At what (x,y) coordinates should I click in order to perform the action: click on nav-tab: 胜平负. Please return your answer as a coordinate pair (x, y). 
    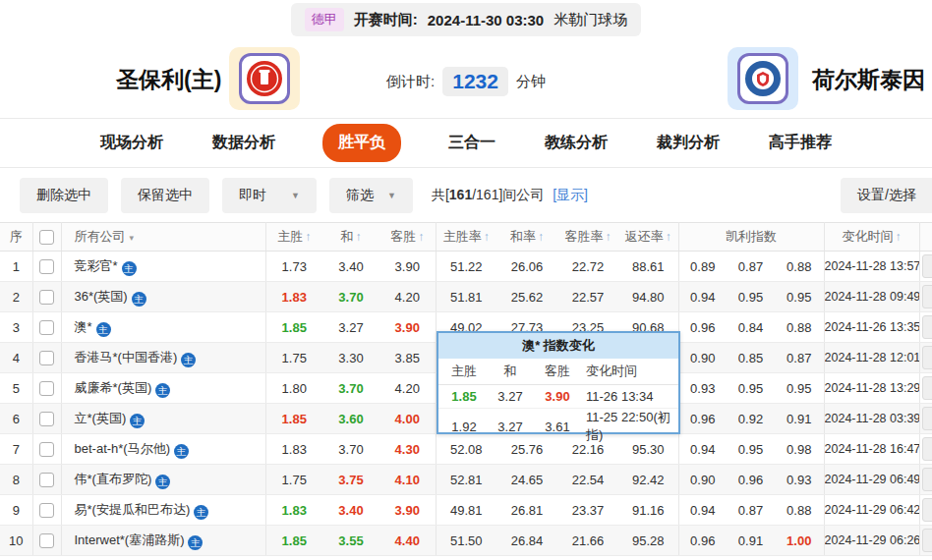
    Looking at the image, I should click on (362, 143).